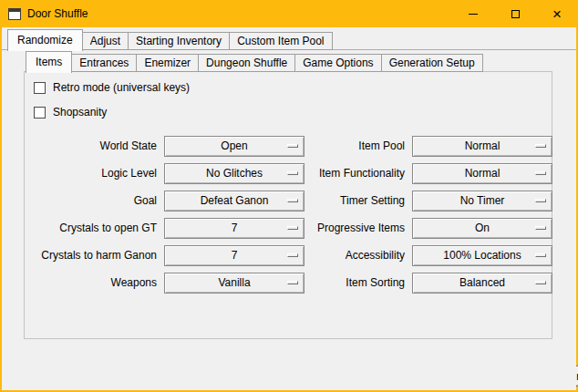 This screenshot has width=578, height=392. I want to click on accessibility-value: 100% Locations, so click(481, 255).